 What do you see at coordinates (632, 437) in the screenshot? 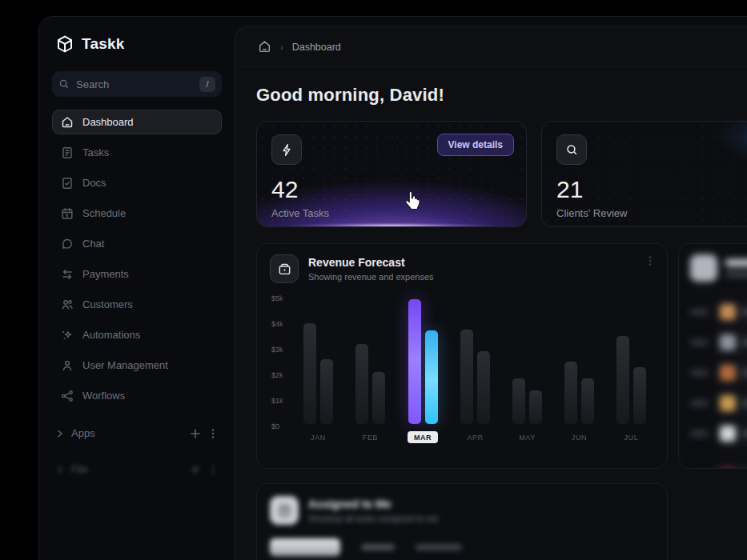
I see `x-tick-jul: JUL` at bounding box center [632, 437].